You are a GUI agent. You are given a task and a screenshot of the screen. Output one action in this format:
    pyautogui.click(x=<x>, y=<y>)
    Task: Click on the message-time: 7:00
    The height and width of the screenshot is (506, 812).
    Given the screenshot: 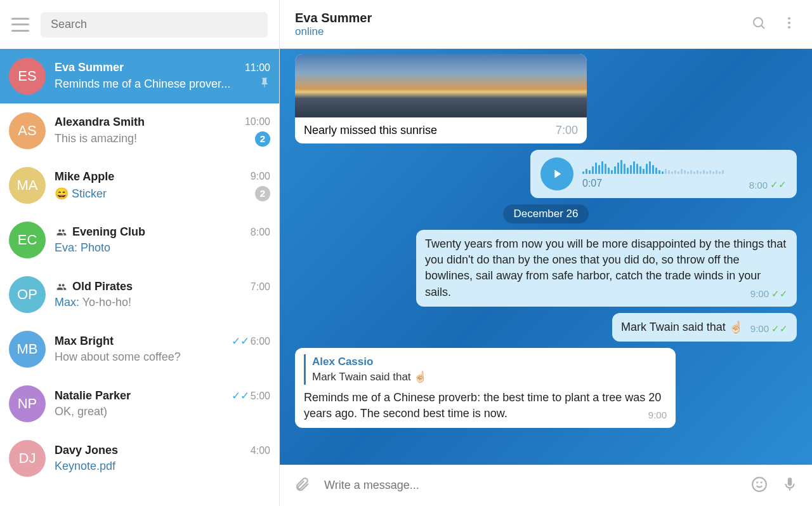 What is the action you would take?
    pyautogui.click(x=567, y=131)
    